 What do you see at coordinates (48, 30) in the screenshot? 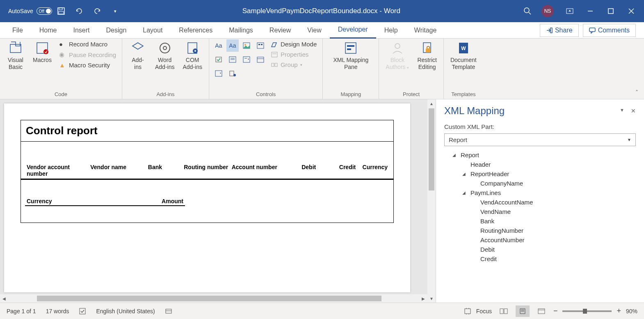
I see `tab-home: Home` at bounding box center [48, 30].